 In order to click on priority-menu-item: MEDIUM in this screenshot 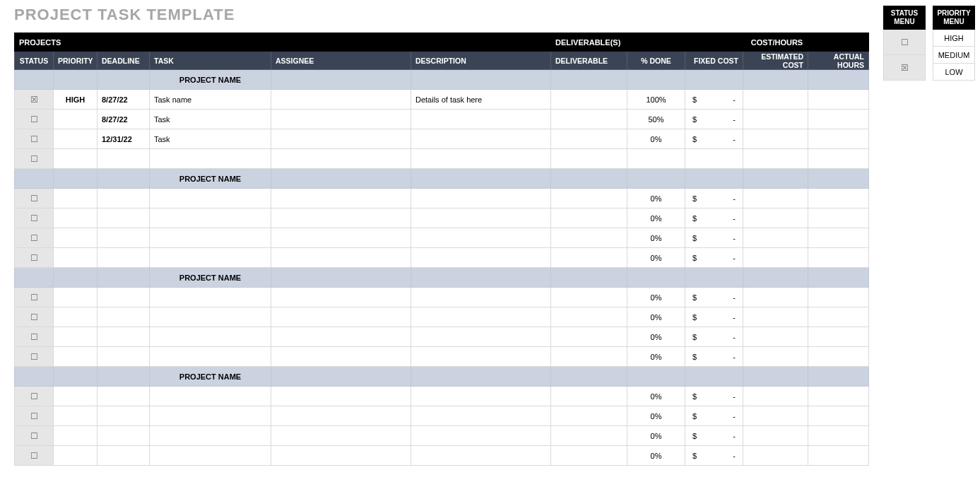, I will do `click(954, 55)`.